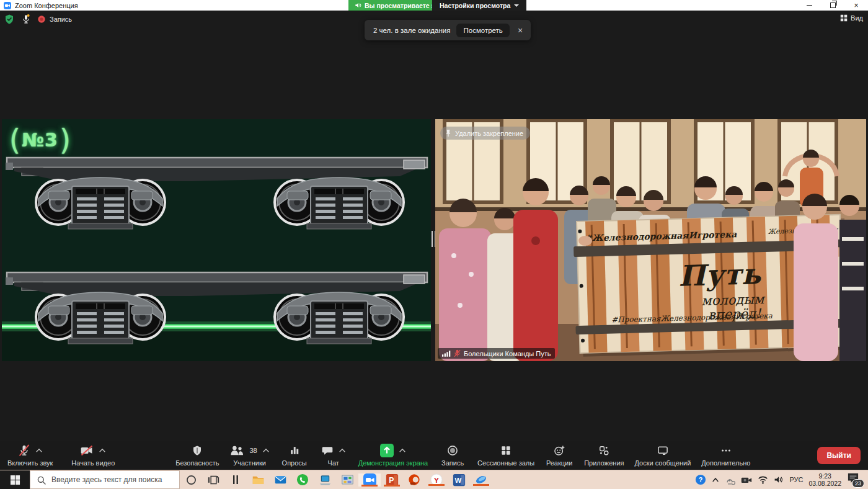  Describe the element at coordinates (370, 480) in the screenshot. I see `taskbar-app-zoom` at that location.